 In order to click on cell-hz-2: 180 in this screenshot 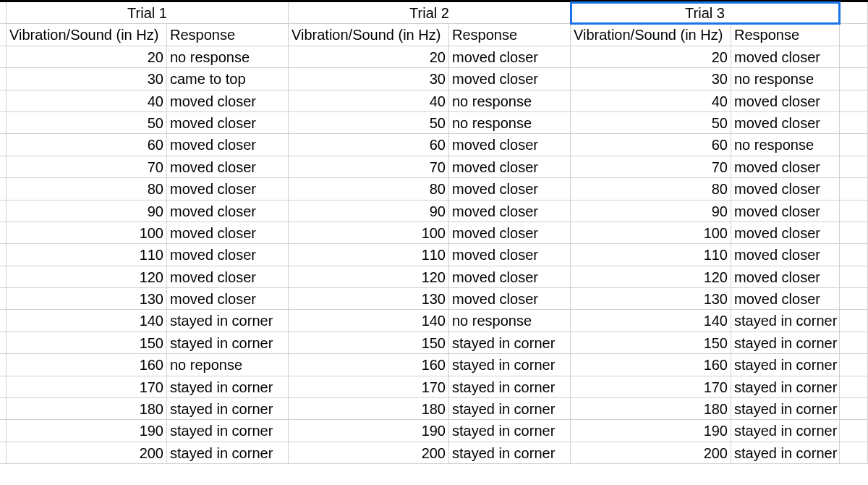, I will do `click(369, 409)`.